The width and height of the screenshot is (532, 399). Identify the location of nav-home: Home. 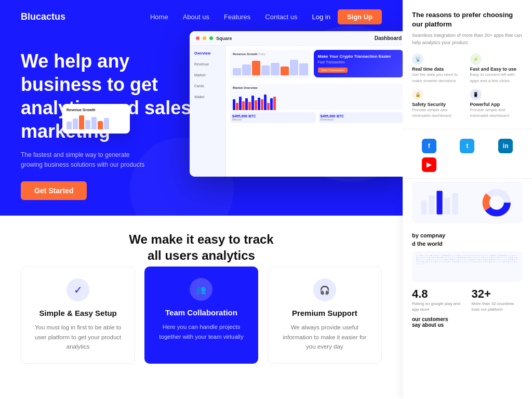
(159, 17).